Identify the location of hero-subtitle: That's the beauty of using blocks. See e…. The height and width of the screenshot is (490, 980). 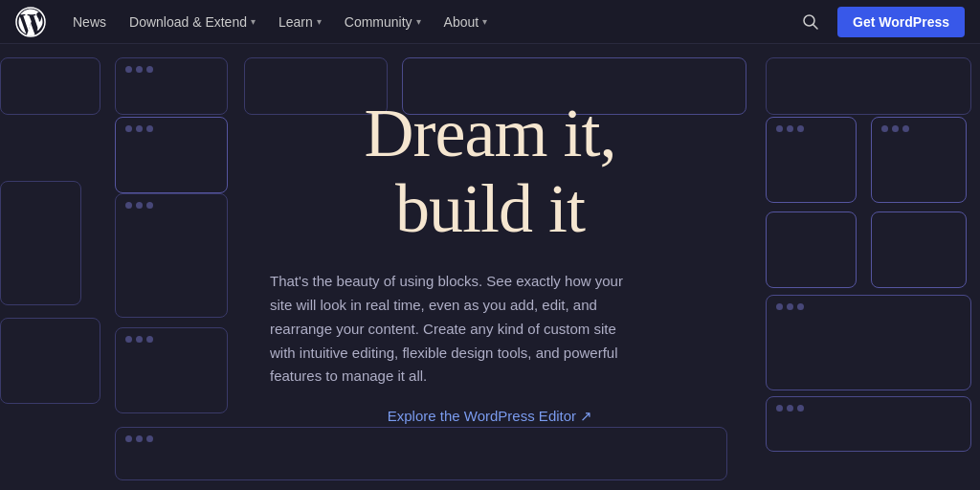
(457, 329).